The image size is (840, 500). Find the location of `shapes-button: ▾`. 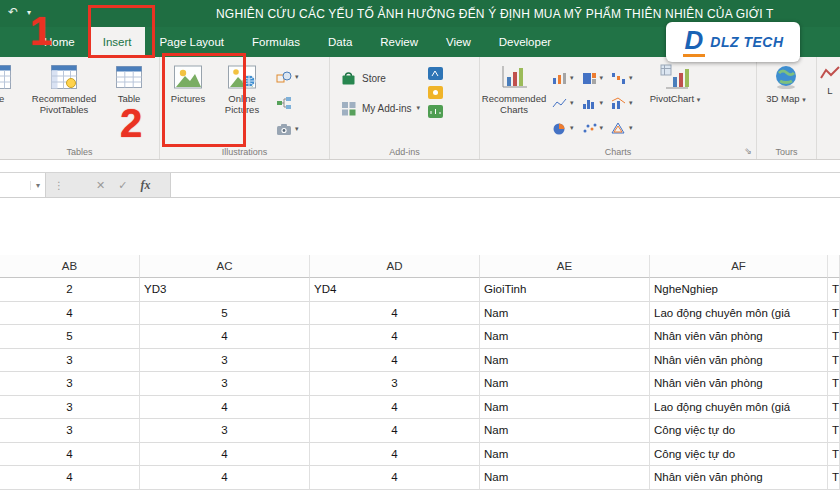

shapes-button: ▾ is located at coordinates (288, 77).